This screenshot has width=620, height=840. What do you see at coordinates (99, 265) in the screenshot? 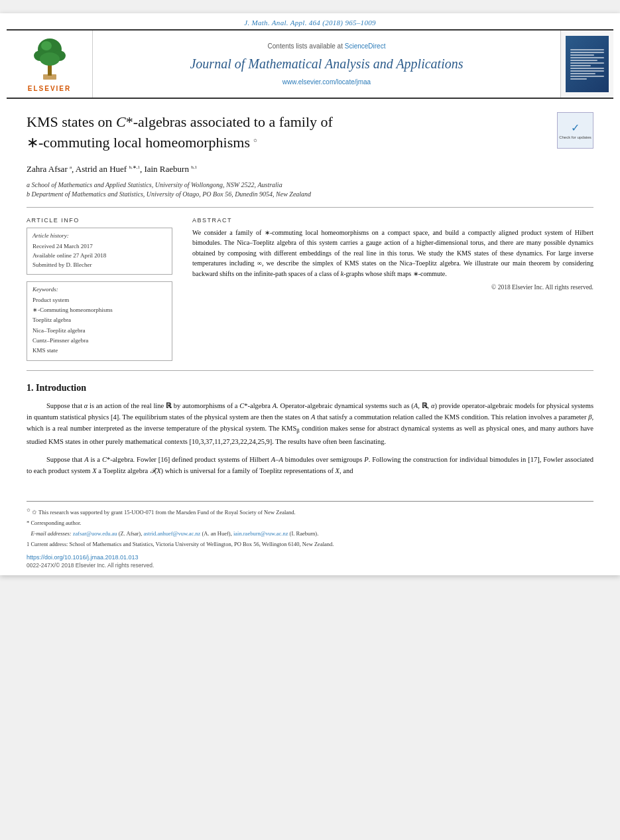
I see `submitted-by: Submitted by D. Blecher` at bounding box center [99, 265].